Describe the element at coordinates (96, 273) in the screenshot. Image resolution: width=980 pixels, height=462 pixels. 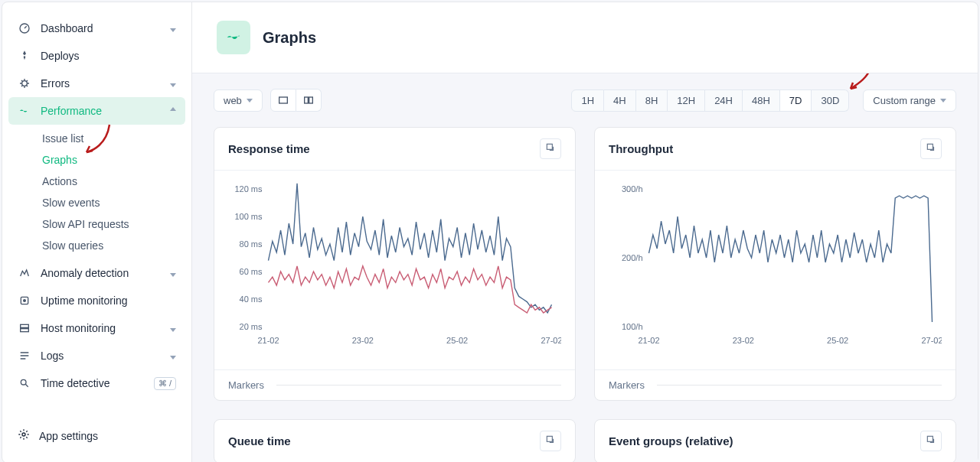
I see `nav-anomaly: Anomaly detection` at that location.